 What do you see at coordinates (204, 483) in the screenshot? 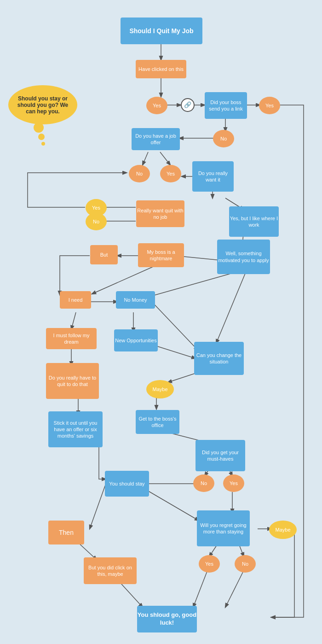
I see `no4-node: No` at bounding box center [204, 483].